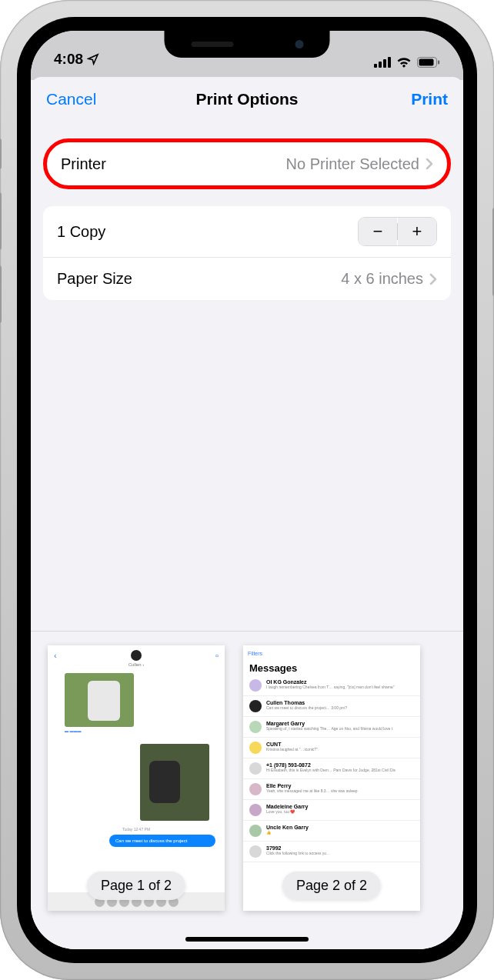 The width and height of the screenshot is (494, 980). Describe the element at coordinates (83, 165) in the screenshot. I see `printer-label: Printer` at that location.